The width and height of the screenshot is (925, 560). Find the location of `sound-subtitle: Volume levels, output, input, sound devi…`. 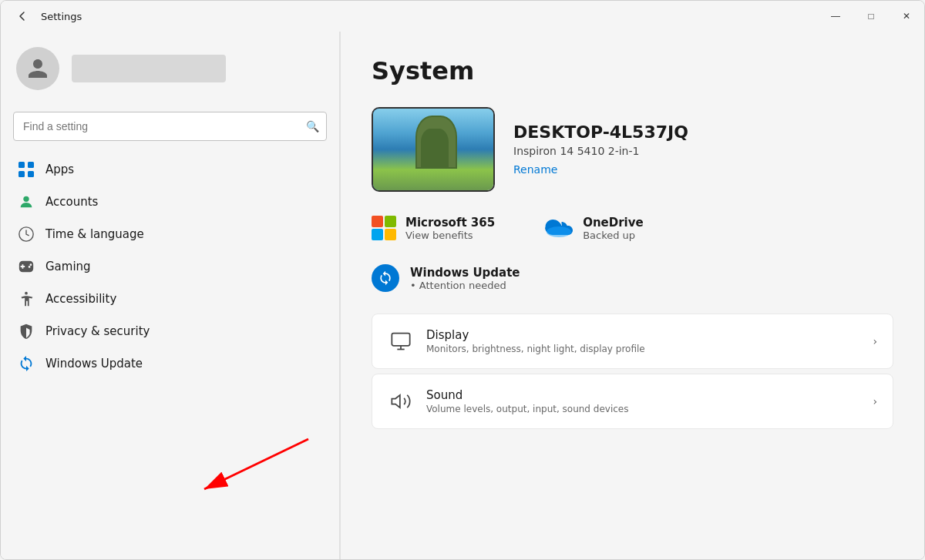

sound-subtitle: Volume levels, output, input, sound devi… is located at coordinates (643, 409).